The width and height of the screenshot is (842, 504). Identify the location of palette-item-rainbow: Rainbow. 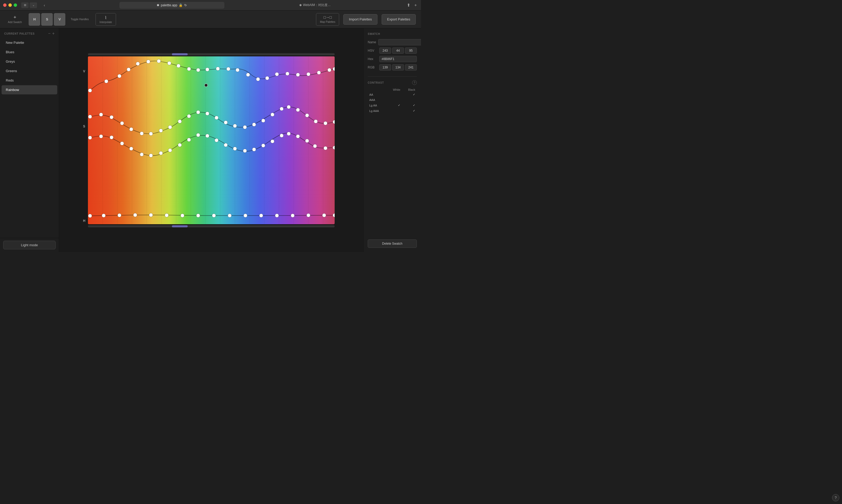
(29, 90).